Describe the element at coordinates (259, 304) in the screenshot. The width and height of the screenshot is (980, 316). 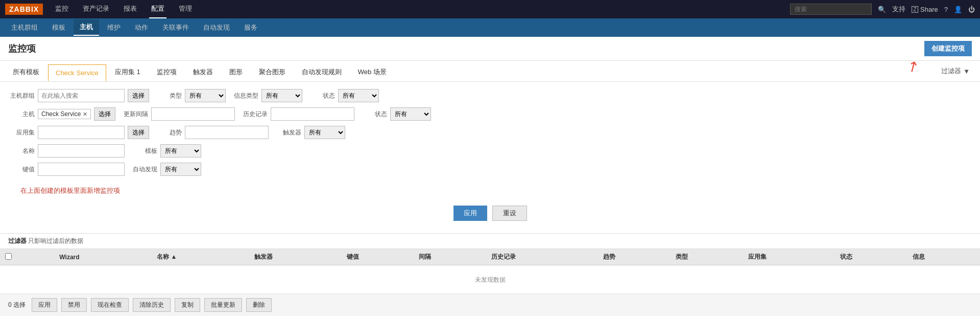
I see `delete-button: 删除` at that location.